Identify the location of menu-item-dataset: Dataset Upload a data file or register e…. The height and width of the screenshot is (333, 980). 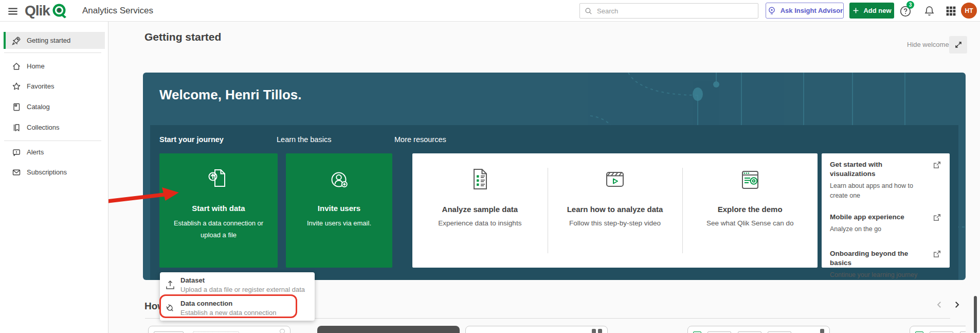
(238, 285).